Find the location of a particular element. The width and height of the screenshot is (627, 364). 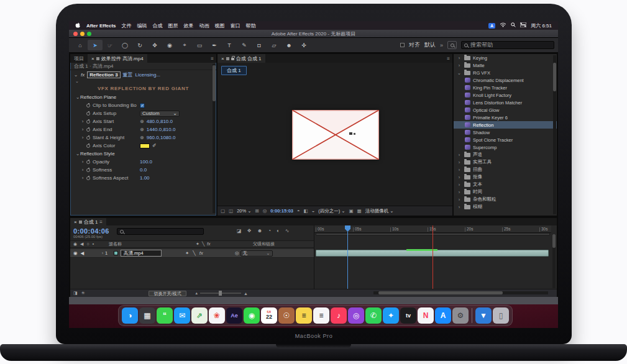

pen-tool: ✒ is located at coordinates (214, 45).